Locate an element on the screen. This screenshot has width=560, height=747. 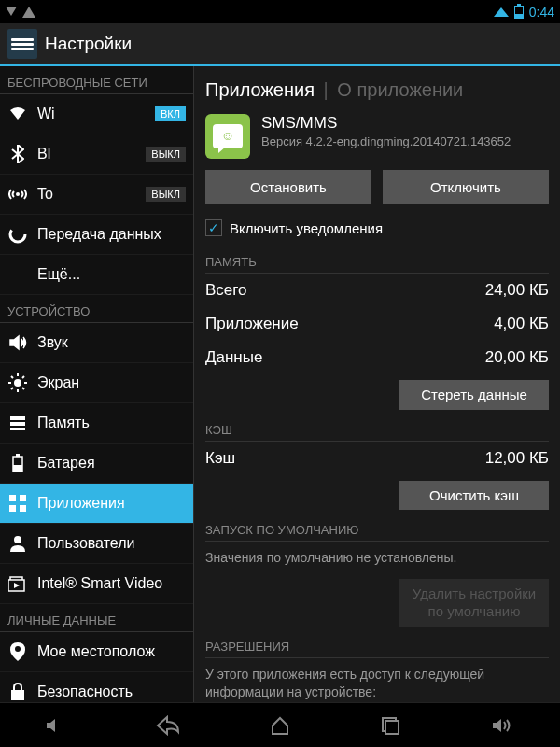
bluetooth-toggle: ВЫКЛ is located at coordinates (166, 154).